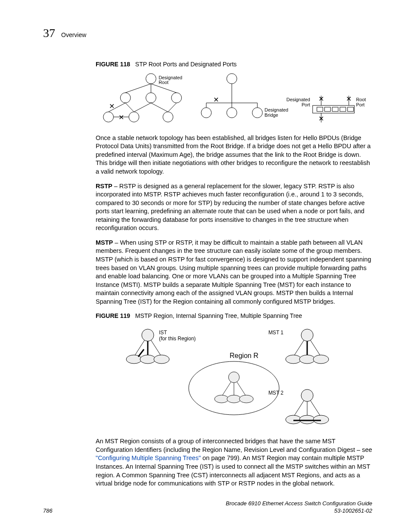 The image size is (411, 532). Describe the element at coordinates (234, 100) in the screenshot. I see `figure-118-diagram: ✕ ✕ Designated Root` at that location.